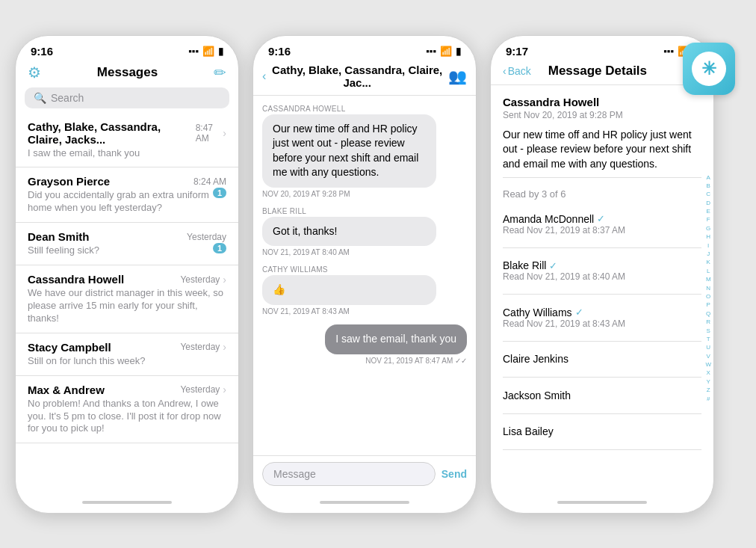 The width and height of the screenshot is (756, 548). Describe the element at coordinates (206, 237) in the screenshot. I see `message-time: Yesterday` at that location.